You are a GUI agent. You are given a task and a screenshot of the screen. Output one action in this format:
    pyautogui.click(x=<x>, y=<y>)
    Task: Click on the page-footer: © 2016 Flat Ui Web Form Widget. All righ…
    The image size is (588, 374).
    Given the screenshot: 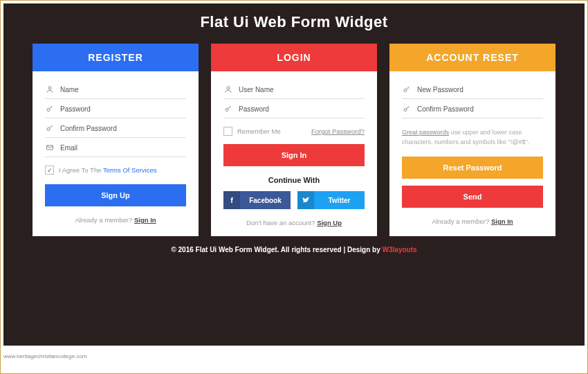 What is the action you would take?
    pyautogui.click(x=294, y=249)
    